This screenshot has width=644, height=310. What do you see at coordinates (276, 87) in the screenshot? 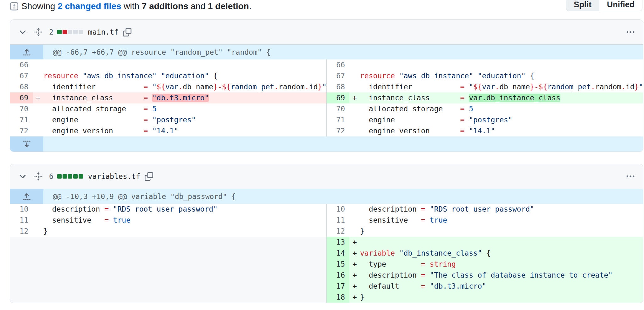
I see `code-token: .` at bounding box center [276, 87].